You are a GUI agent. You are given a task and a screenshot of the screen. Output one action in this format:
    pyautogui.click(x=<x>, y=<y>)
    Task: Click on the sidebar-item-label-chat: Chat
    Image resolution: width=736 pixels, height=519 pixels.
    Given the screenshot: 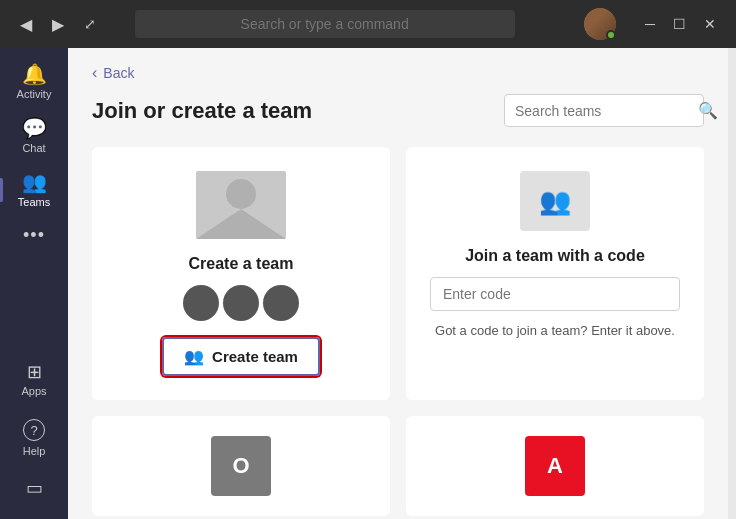 What is the action you would take?
    pyautogui.click(x=34, y=148)
    